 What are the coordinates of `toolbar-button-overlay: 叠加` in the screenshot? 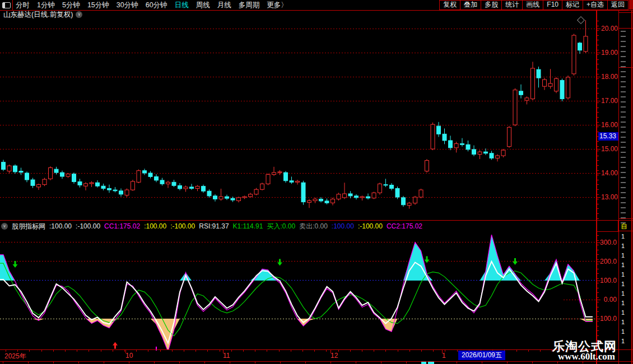 It's located at (471, 5).